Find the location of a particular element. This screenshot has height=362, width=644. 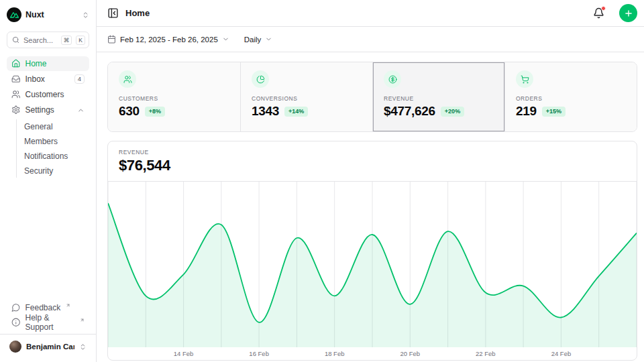

collapse-sidebar-button is located at coordinates (113, 13).